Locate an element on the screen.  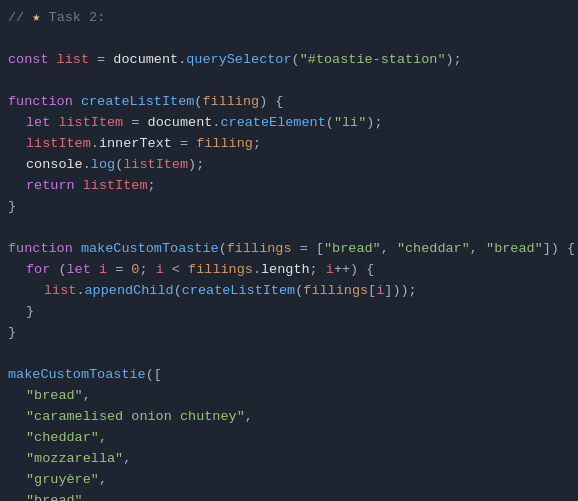
fn-makeCustomToastie: makeCustomToastie is located at coordinates (150, 250).